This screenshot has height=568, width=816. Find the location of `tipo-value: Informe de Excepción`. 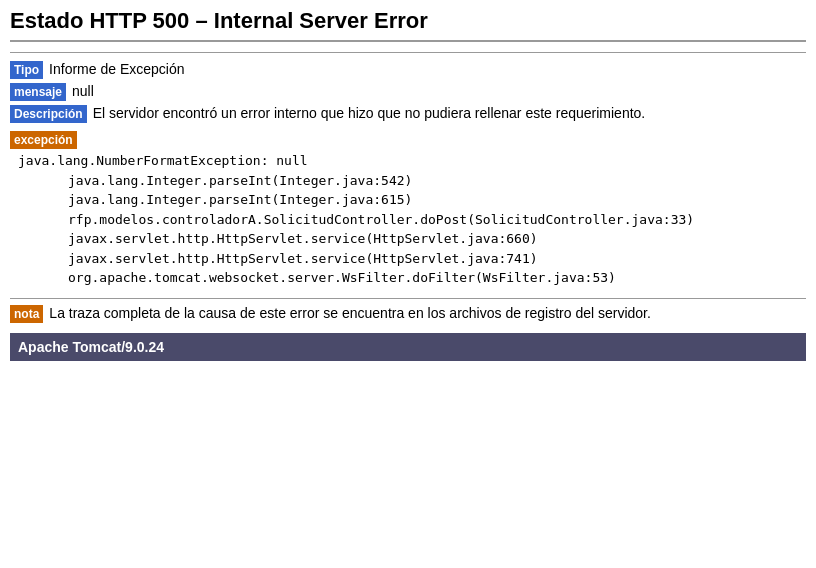

tipo-value: Informe de Excepción is located at coordinates (116, 69).